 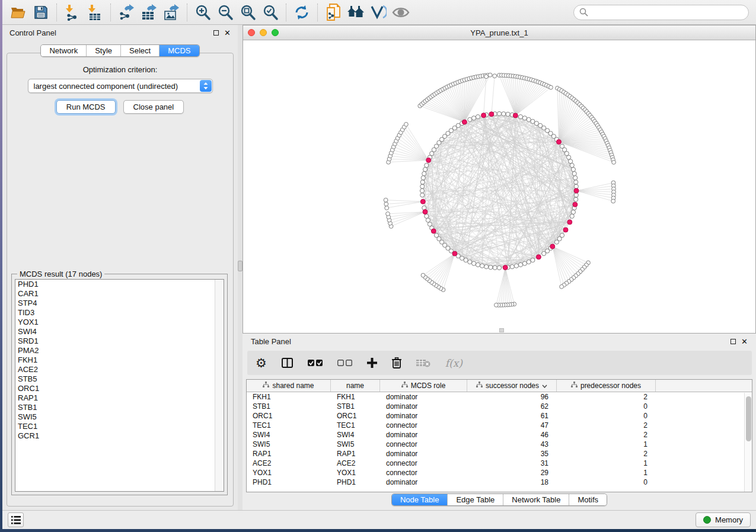 What do you see at coordinates (41, 12) in the screenshot?
I see `save-session-icon` at bounding box center [41, 12].